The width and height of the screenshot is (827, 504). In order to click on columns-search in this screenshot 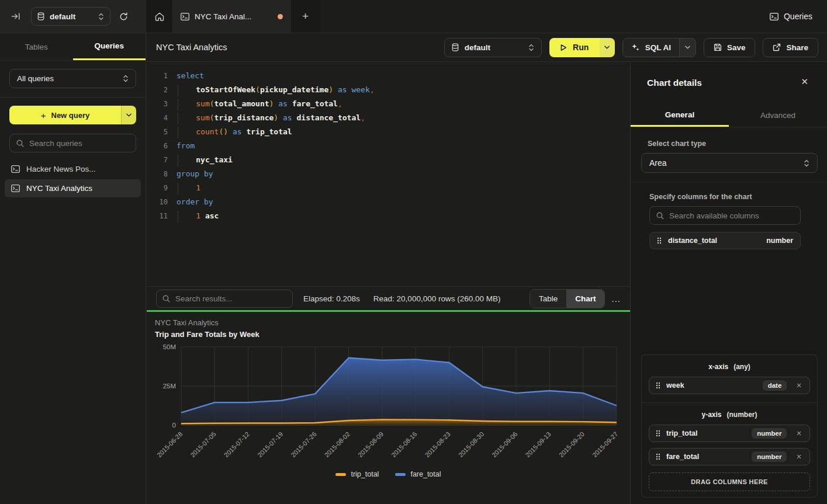, I will do `click(725, 215)`.